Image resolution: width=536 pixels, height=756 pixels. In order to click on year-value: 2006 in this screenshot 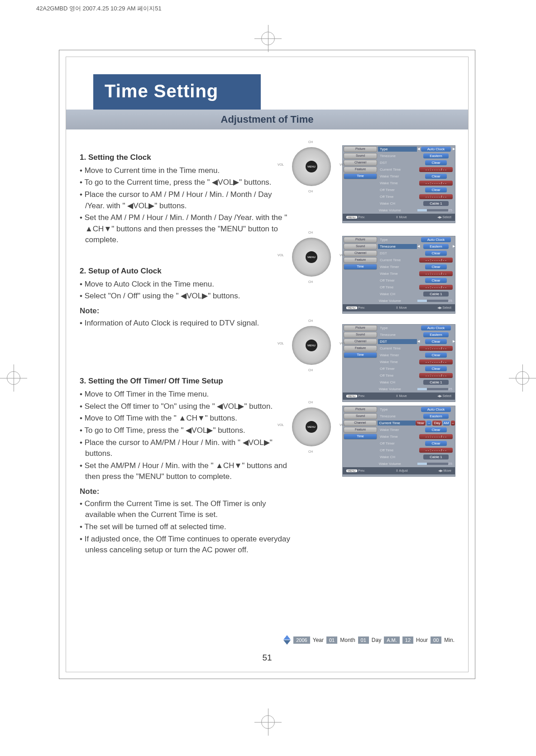, I will do `click(302, 640)`.